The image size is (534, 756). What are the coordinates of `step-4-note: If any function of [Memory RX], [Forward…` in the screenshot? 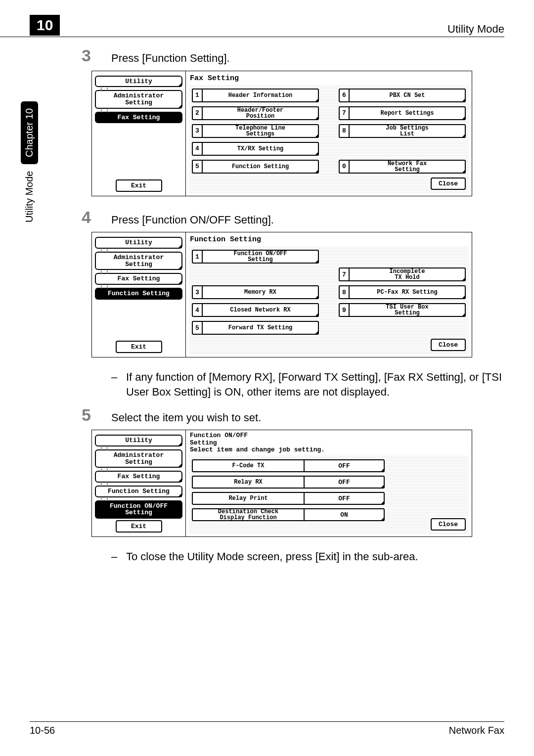 It's located at (315, 385).